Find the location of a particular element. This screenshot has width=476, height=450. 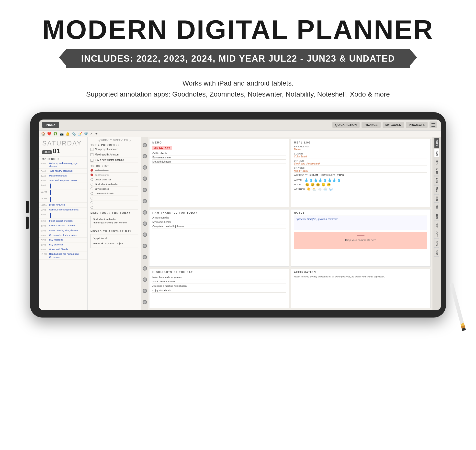

dinner-section: DINNER Steak and chease steak is located at coordinates (361, 163).